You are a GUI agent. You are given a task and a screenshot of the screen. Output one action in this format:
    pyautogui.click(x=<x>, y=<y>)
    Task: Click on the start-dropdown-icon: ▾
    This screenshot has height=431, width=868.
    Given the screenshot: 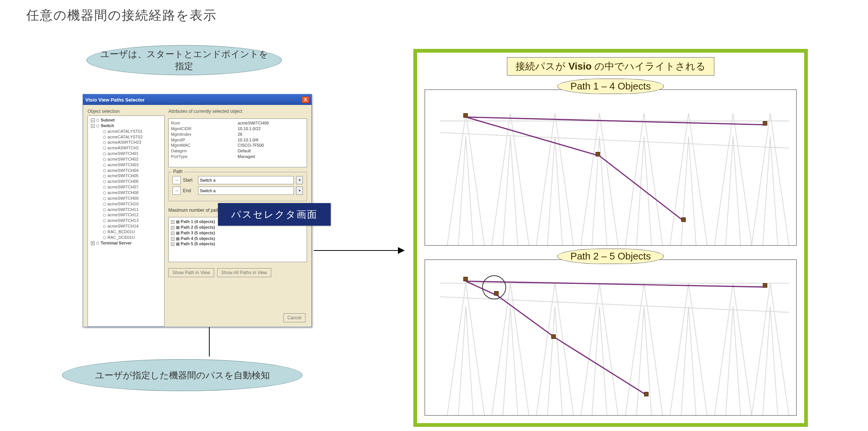 What is the action you would take?
    pyautogui.click(x=299, y=180)
    